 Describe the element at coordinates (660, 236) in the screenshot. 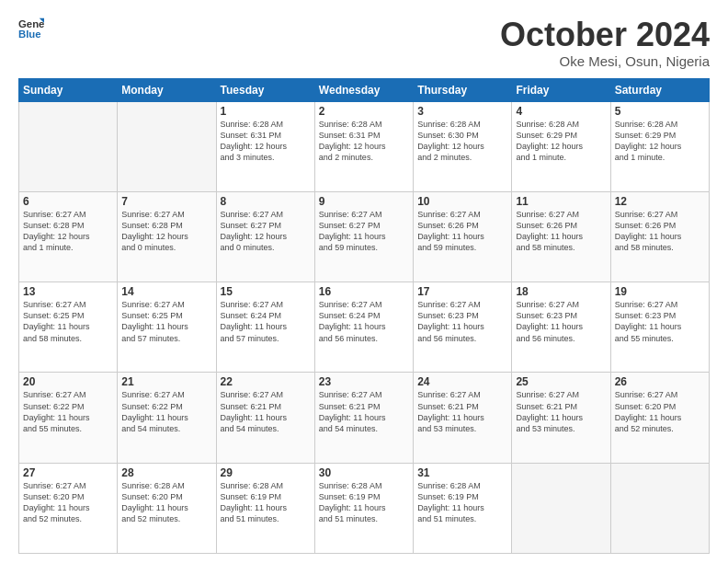

I see `calendar-cell: 12Sunrise: 6:27 AM Sunset: 6:26 PM Dayli…` at that location.